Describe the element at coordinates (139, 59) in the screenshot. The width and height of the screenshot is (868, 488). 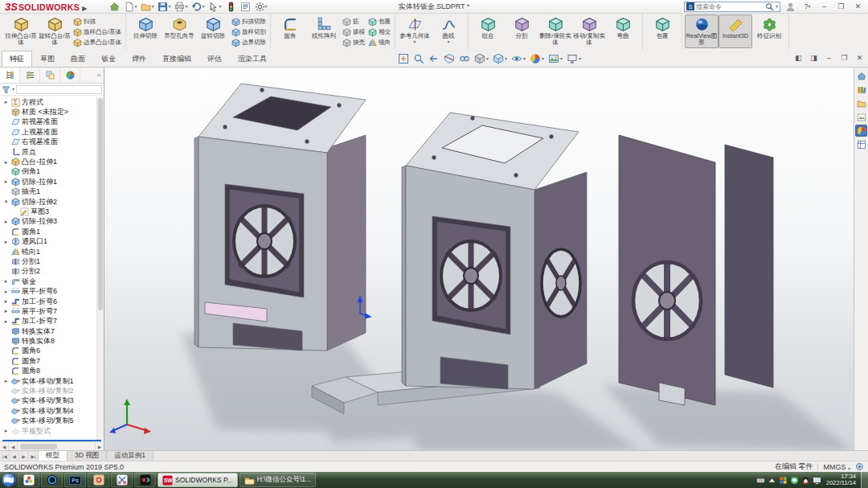
I see `tab-weldments: 焊件` at that location.